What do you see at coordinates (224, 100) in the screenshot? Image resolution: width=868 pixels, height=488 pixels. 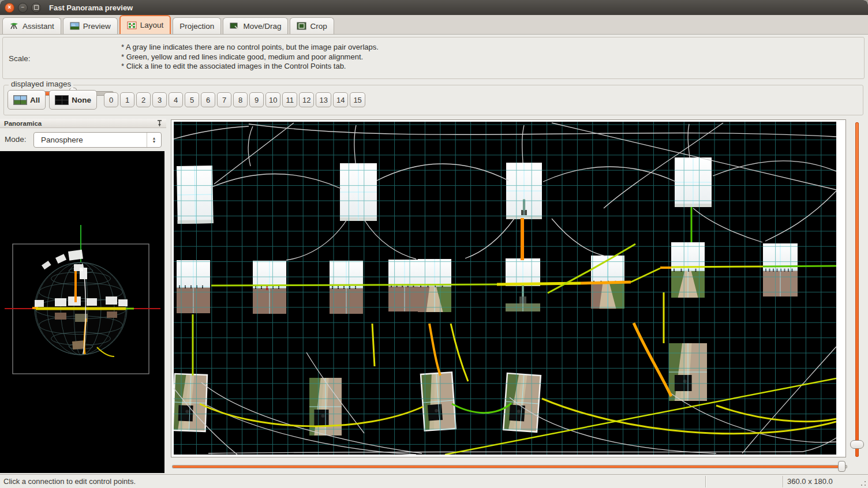 I see `image-toggle-7: 7` at bounding box center [224, 100].